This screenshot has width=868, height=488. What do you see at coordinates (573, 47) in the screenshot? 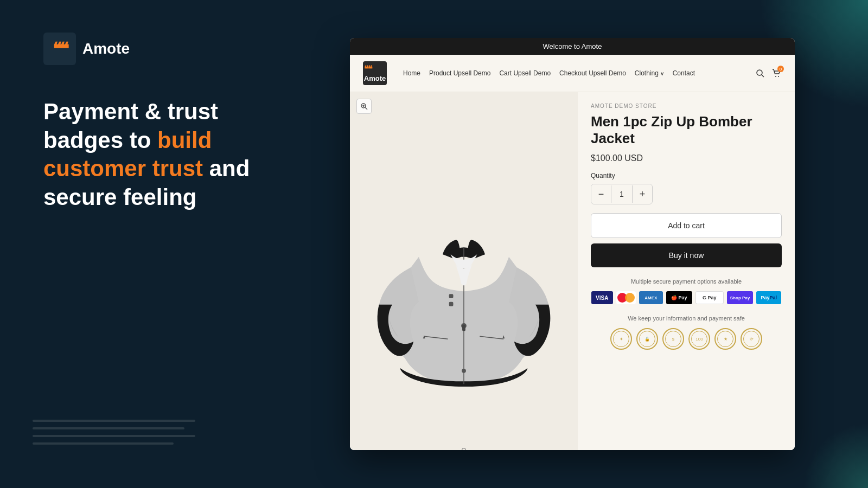
I see `announcement-text: Welcome to Amote` at bounding box center [573, 47].